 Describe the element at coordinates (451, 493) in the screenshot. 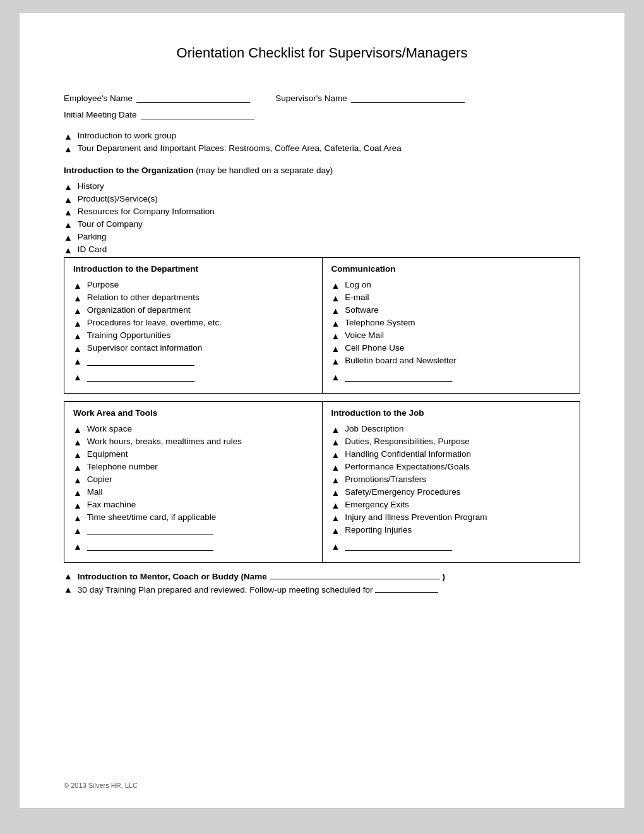

I see `list-item: ▲ Safety/Emergency Procedures` at that location.